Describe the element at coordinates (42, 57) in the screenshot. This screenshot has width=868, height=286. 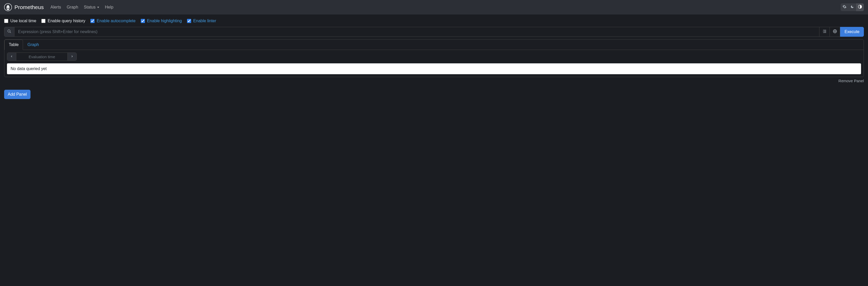
I see `eval-time-group` at that location.